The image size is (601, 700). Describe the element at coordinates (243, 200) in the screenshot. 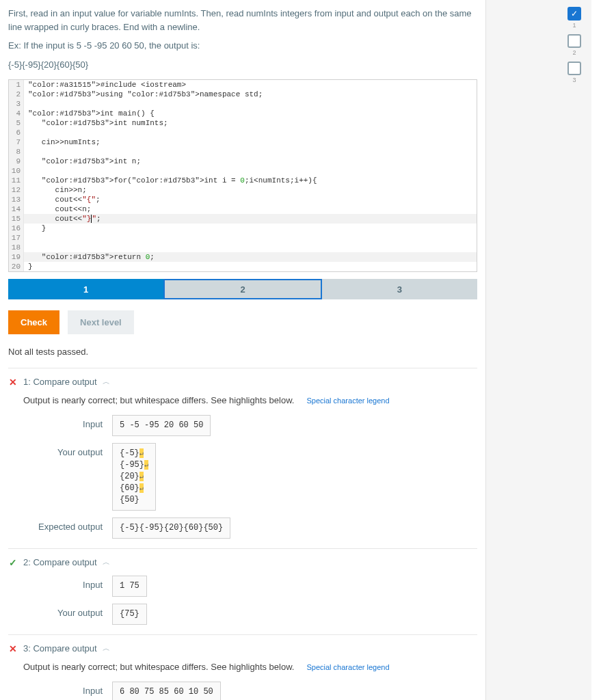

I see `code-line: 13 cout<<"{";` at that location.